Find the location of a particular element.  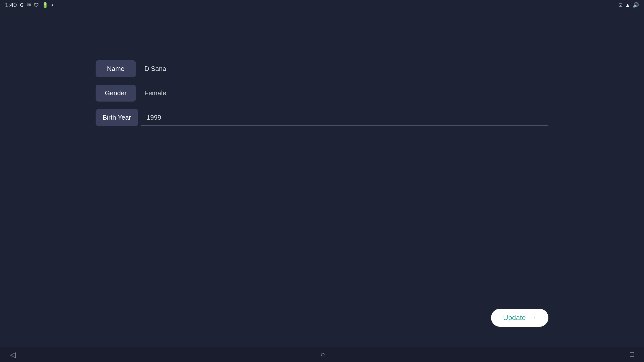

back-nav-icon: ◁ is located at coordinates (13, 354).